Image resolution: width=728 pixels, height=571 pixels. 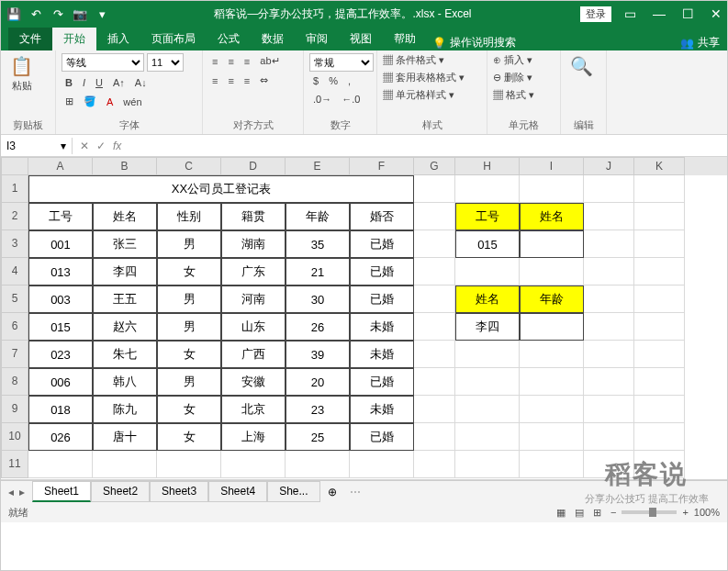 What do you see at coordinates (14, 15) in the screenshot?
I see `save-icon: 💾` at bounding box center [14, 15].